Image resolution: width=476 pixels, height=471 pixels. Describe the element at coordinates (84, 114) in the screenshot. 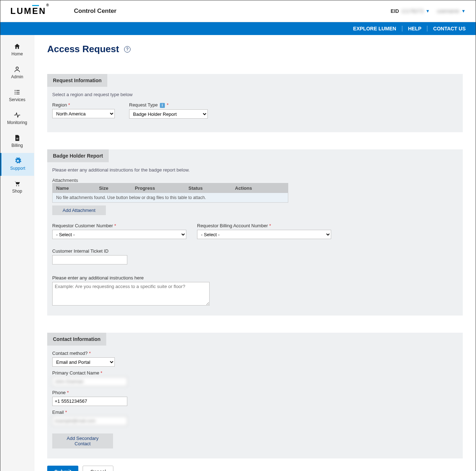

I see `region-select: North America` at that location.